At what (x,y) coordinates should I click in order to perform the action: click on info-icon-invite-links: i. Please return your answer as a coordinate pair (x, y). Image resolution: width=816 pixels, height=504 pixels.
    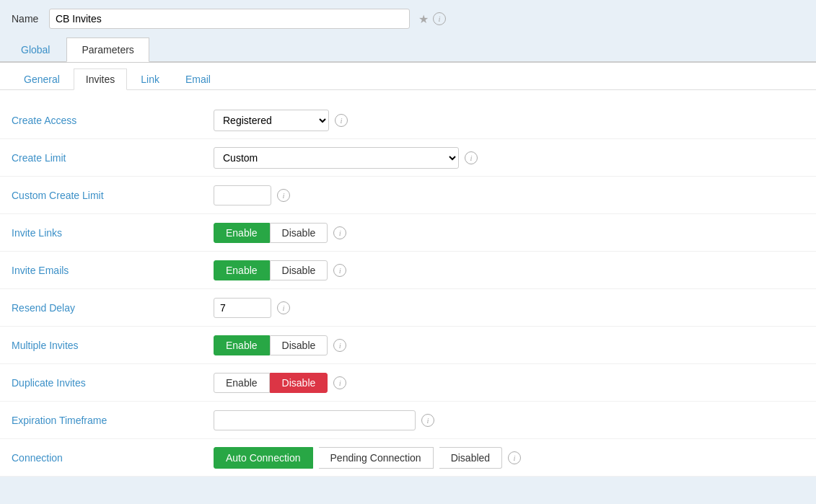
    Looking at the image, I should click on (340, 233).